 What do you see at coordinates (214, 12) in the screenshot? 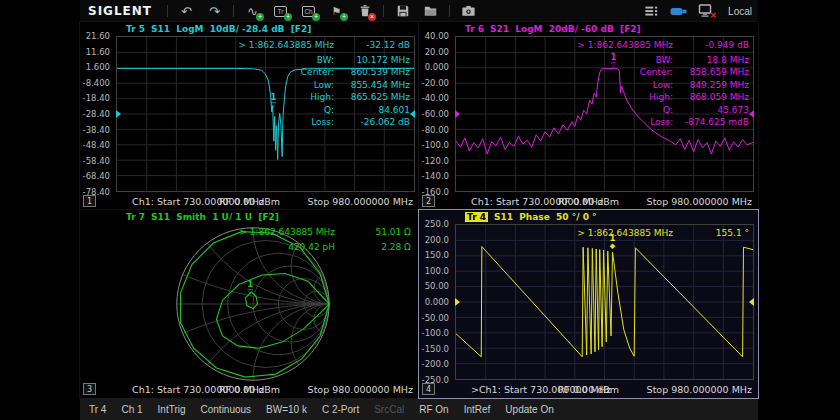
I see `redo-icon: ↷` at bounding box center [214, 12].